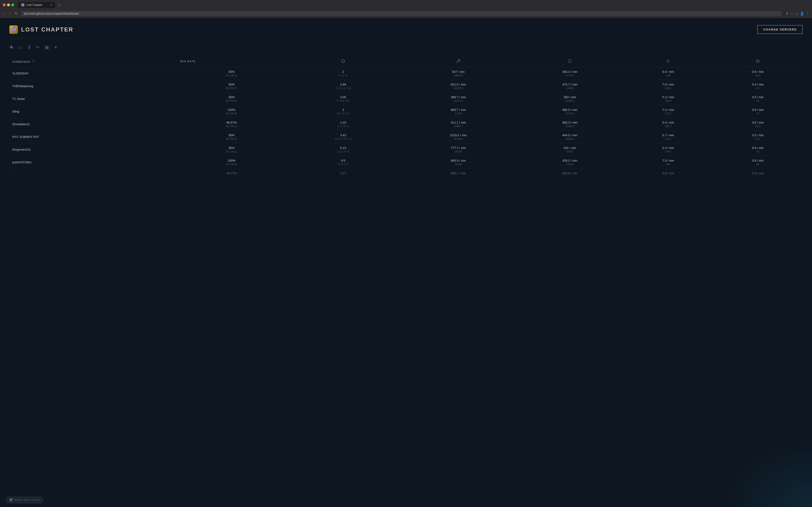 This screenshot has width=812, height=507. I want to click on summoner-name: ..., so click(93, 174).